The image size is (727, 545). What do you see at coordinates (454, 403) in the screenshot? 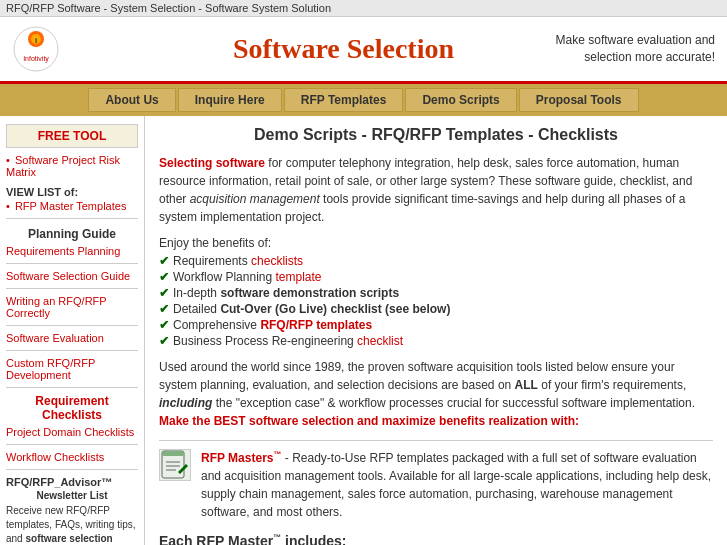
I see `used-text-3: the "exception case" & workflow processe…` at bounding box center [454, 403].